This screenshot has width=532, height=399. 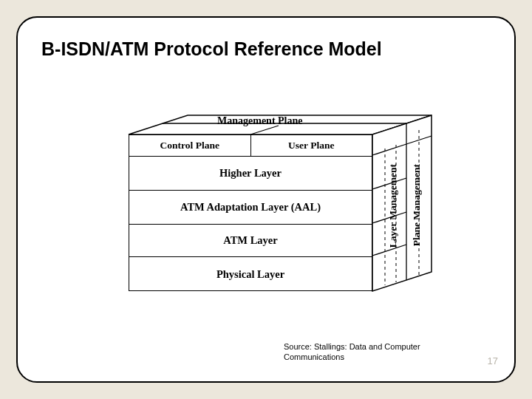 What do you see at coordinates (250, 274) in the screenshot?
I see `physical-layer: Physical Layer` at bounding box center [250, 274].